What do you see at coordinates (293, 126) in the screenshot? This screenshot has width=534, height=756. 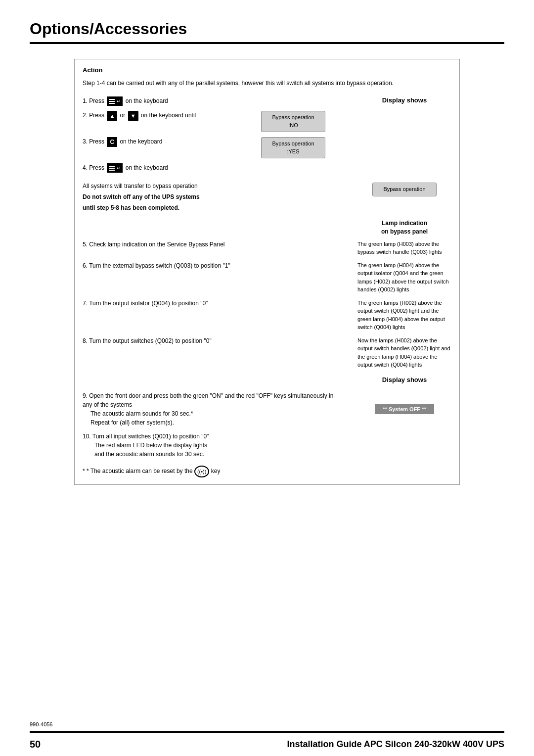 I see `lcd-bypass-no-line2: :NO` at bounding box center [293, 126].